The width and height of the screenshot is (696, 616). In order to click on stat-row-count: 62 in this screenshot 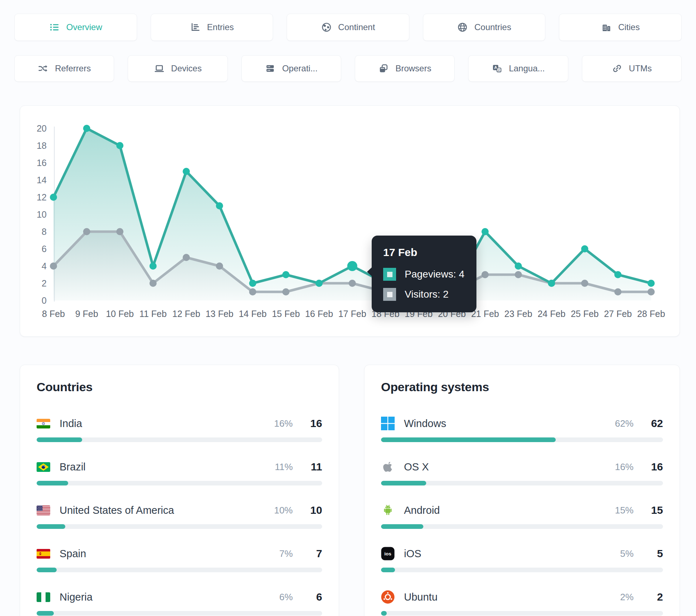, I will do `click(648, 423)`.